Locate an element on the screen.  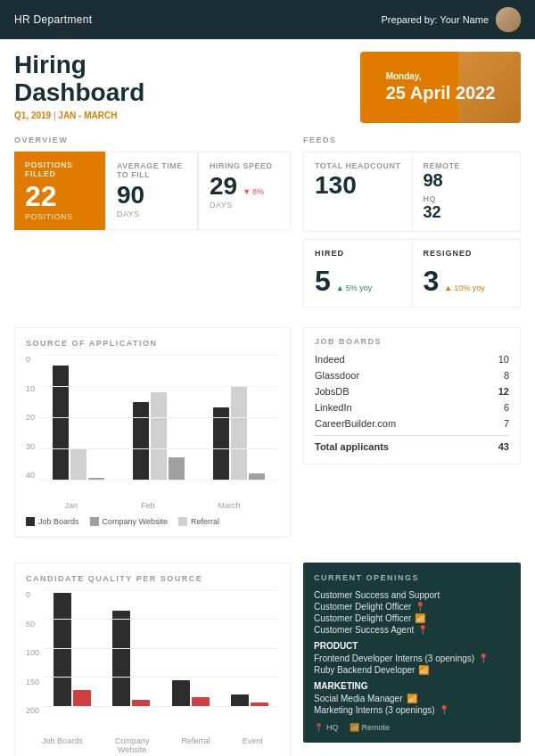
jb-total-row: Total applicants 43 is located at coordinates (412, 445).